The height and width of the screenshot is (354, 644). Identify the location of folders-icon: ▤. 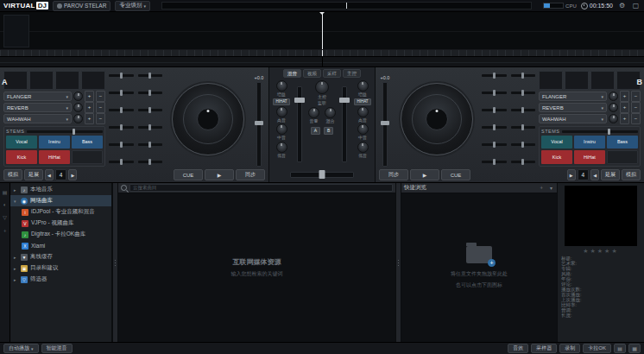
(5, 192).